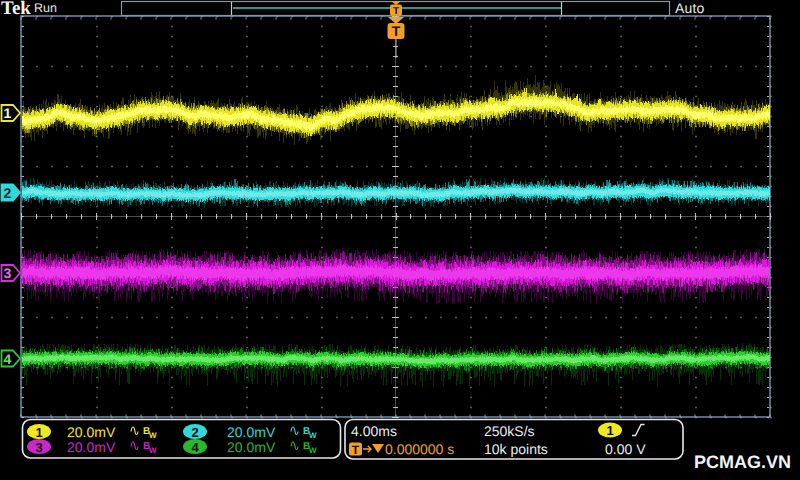 The width and height of the screenshot is (800, 480). I want to click on svg-text: Run, so click(46, 8).